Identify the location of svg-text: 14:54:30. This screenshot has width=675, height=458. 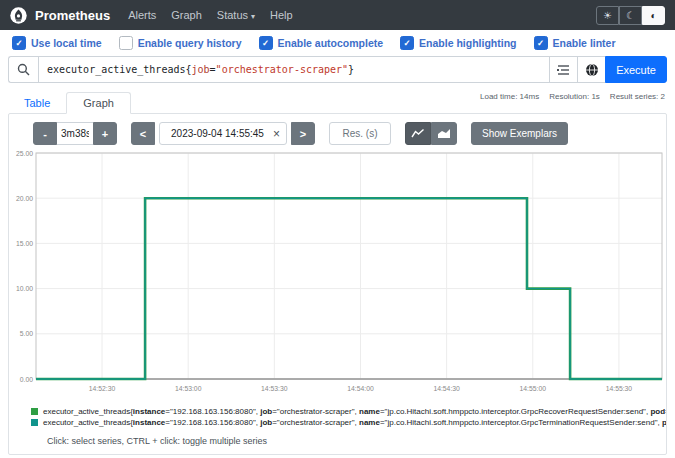
(446, 388).